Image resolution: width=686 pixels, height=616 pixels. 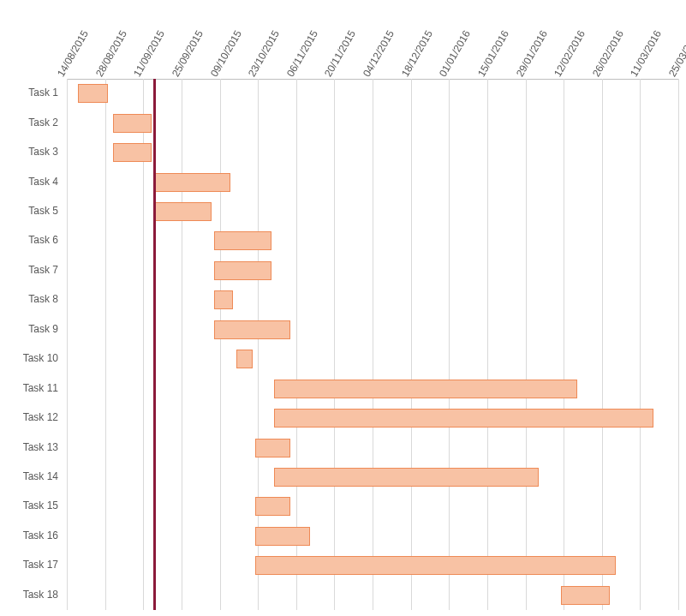 What do you see at coordinates (302, 53) in the screenshot?
I see `x-tick-label: 06/11/2015` at bounding box center [302, 53].